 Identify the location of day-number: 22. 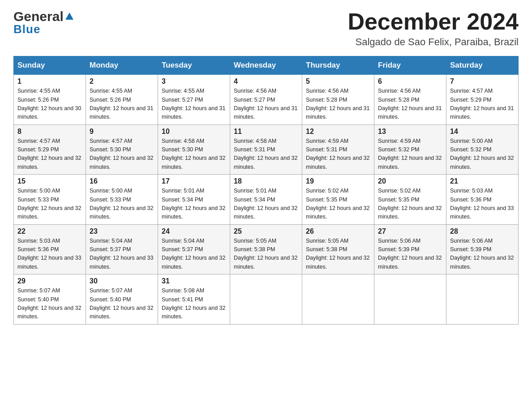
(50, 231).